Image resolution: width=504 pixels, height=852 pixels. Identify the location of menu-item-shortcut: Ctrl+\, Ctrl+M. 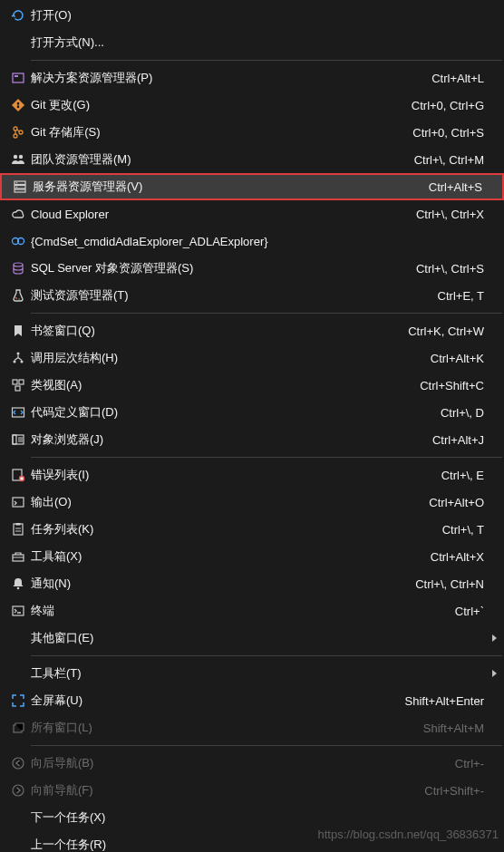
(450, 160).